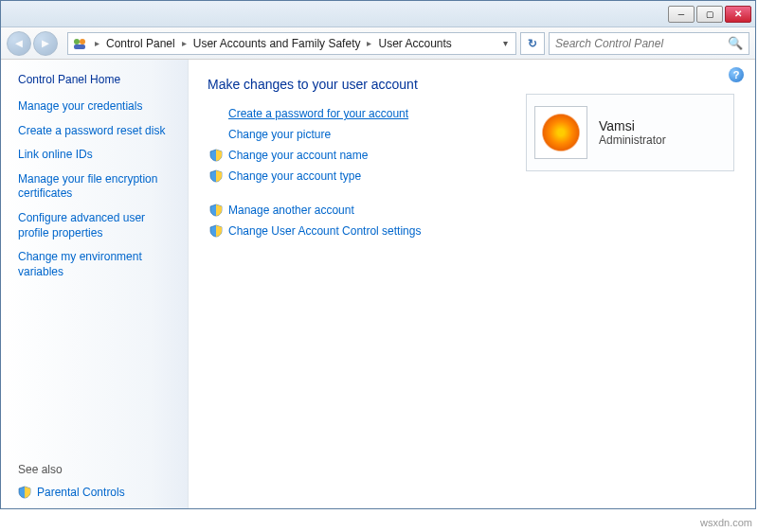  Describe the element at coordinates (99, 132) in the screenshot. I see `sidebar-link-reset-disk: Create a password reset disk` at that location.